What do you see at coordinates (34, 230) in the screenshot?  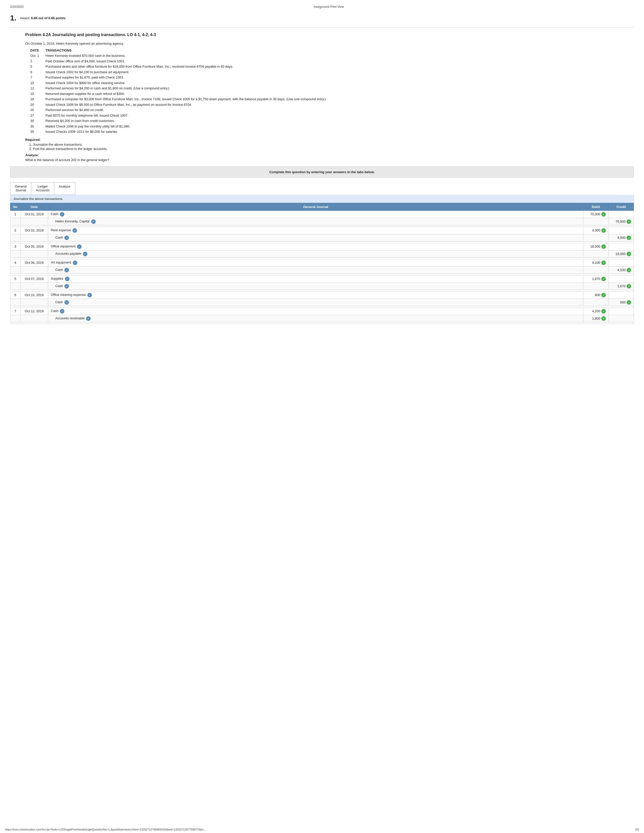 I see `row-date: Oct 02, 2019` at bounding box center [34, 230].